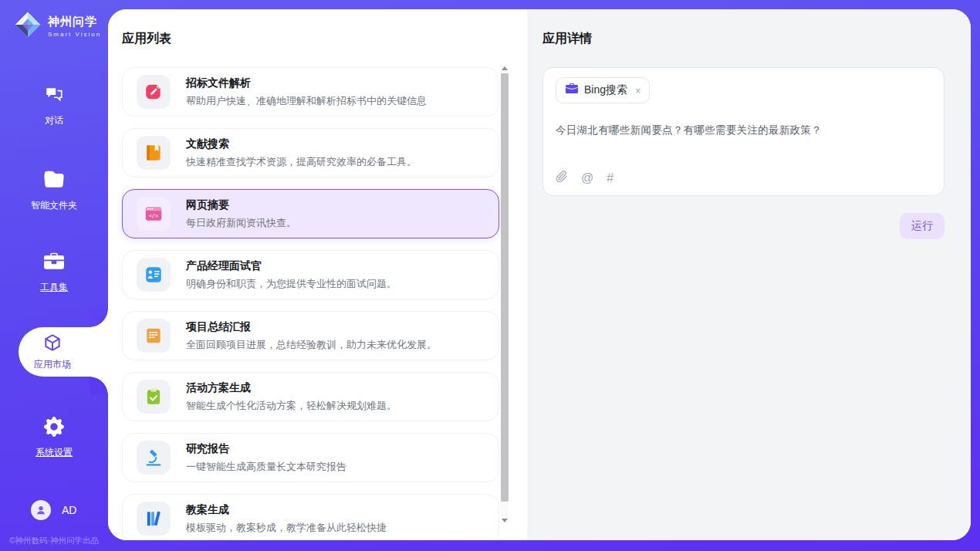 Image resolution: width=980 pixels, height=551 pixels. Describe the element at coordinates (310, 153) in the screenshot. I see `app-card-literature-search: 文献搜索 快速精准查找学术资源，提高研究效率的必备工具。` at that location.